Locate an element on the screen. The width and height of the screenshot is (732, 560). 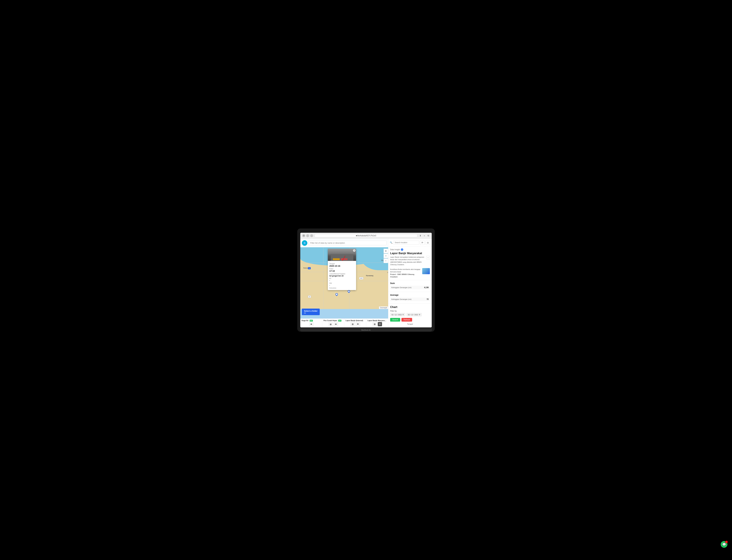
forward-btn: › is located at coordinates (312, 236).